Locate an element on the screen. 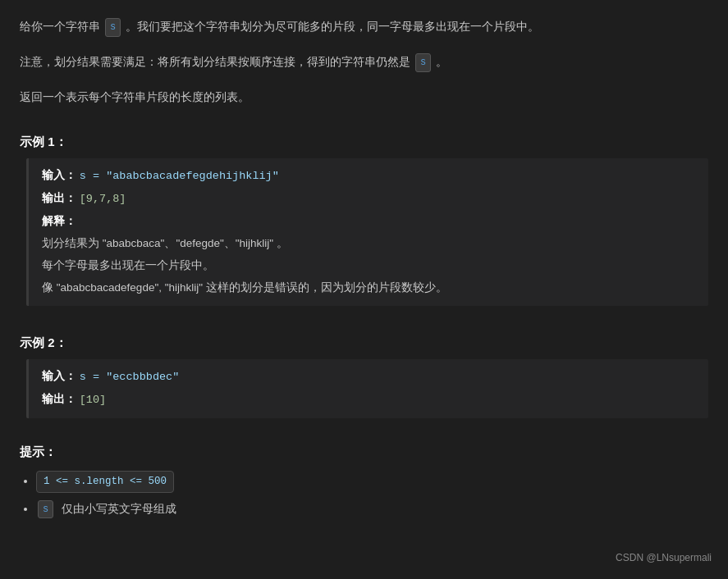  example-2-box: 输入： s = "eccbbbdec" 输出： [10] is located at coordinates (368, 389).